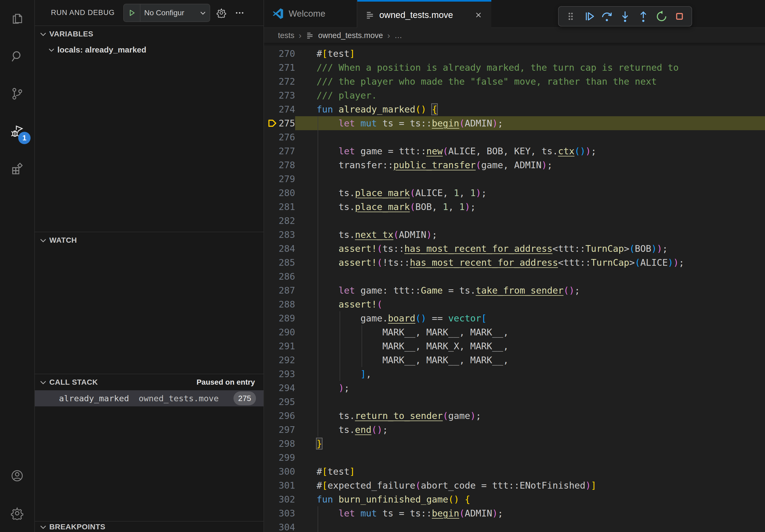 Image resolution: width=765 pixels, height=532 pixels. Describe the element at coordinates (280, 179) in the screenshot. I see `line-number: 279` at that location.